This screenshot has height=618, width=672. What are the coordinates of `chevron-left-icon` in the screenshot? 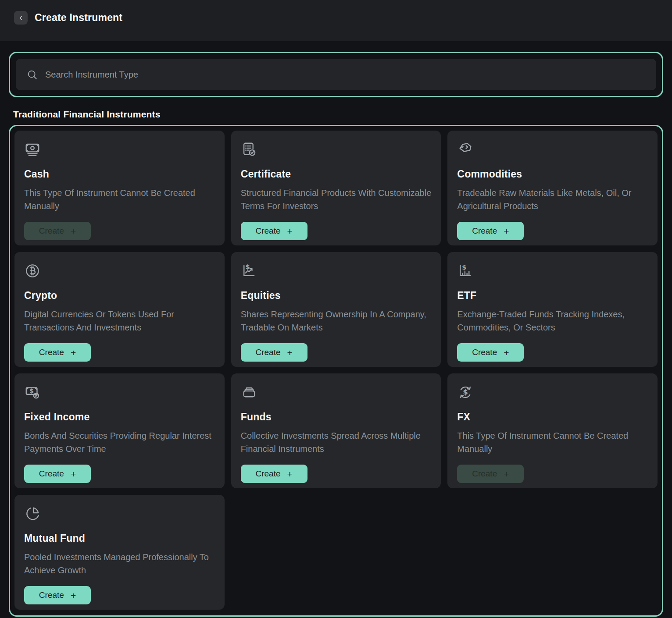 It's located at (21, 18).